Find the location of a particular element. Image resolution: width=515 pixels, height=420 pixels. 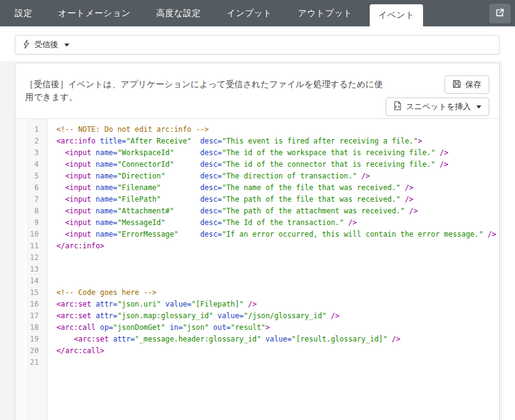

top-navbar: 設定 オートメーション 高度な設定 インプット アウトプット イベント is located at coordinates (258, 13).